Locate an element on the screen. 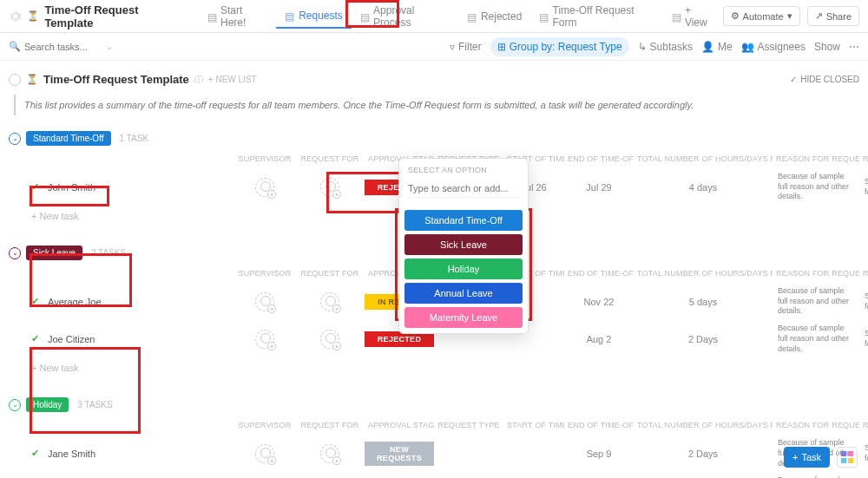 This screenshot has height=478, width=868. group-name: Standard Time-Off is located at coordinates (69, 139).